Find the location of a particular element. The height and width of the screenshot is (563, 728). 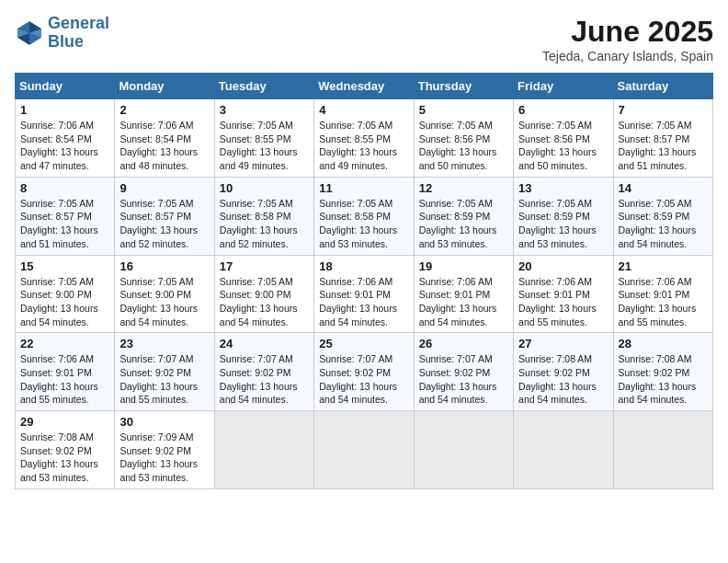

day-header-thursday: Thursday is located at coordinates (463, 86).